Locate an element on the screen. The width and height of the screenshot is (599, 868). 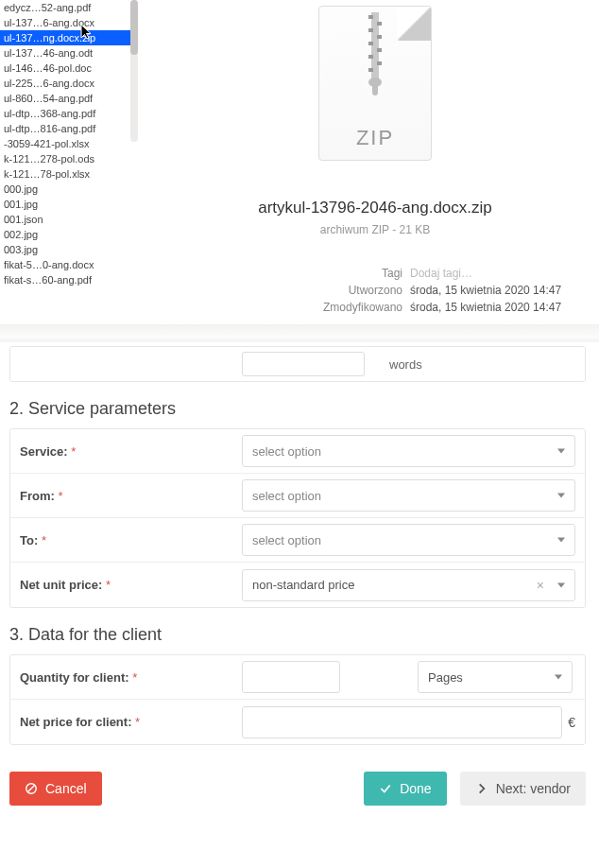
file-list-scrollbar-thumb is located at coordinates (134, 27).